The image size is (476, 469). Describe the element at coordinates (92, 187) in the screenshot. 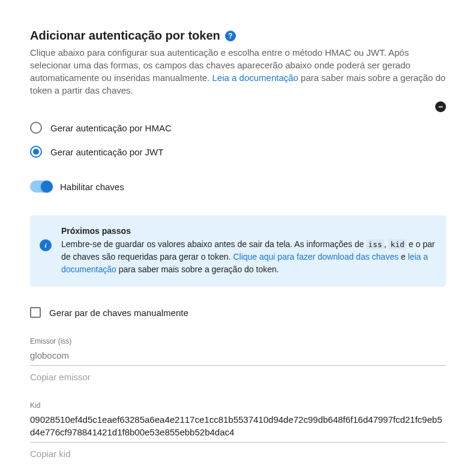

I see `enable-keys-label: Habilitar chaves` at that location.